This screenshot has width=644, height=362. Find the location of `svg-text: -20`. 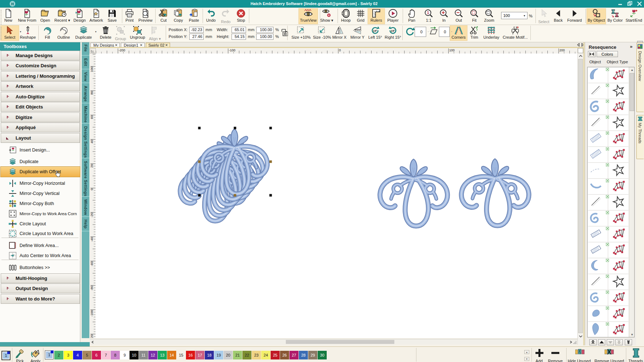

svg-text: -20 is located at coordinates (92, 215).